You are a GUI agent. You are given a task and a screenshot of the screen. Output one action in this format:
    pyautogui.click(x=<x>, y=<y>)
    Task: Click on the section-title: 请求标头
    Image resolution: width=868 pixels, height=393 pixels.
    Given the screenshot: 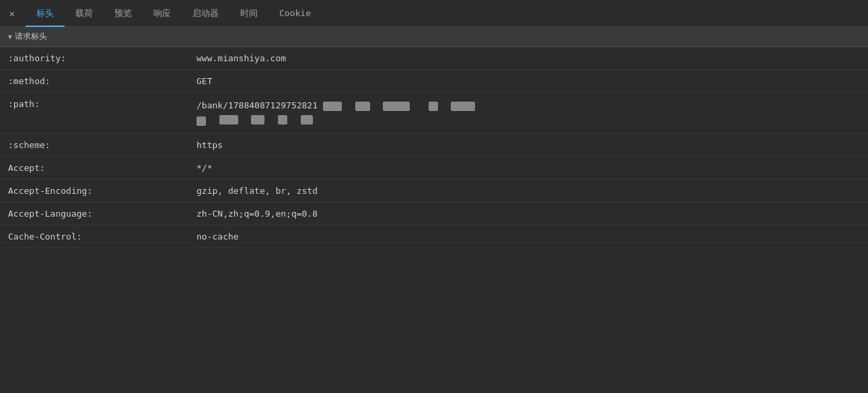 What is the action you would take?
    pyautogui.click(x=31, y=36)
    